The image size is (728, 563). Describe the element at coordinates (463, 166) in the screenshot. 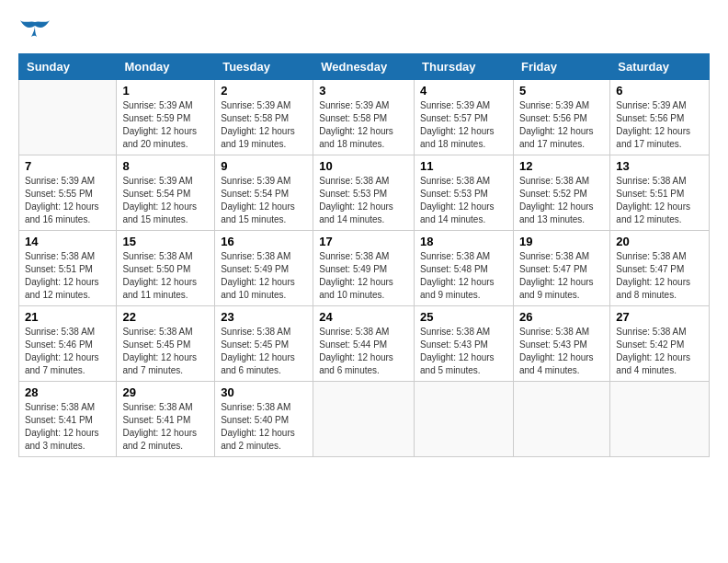

I see `day-number: 11` at that location.